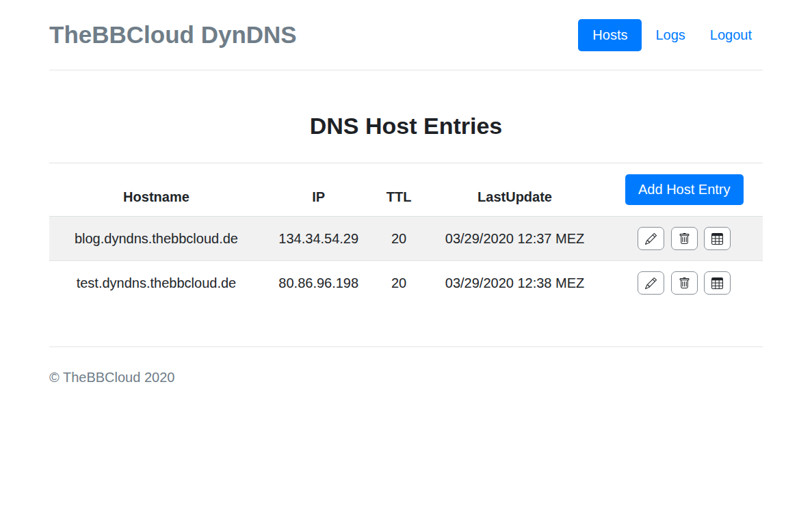  I want to click on add-host-entry-button: Add Host Entry, so click(684, 190).